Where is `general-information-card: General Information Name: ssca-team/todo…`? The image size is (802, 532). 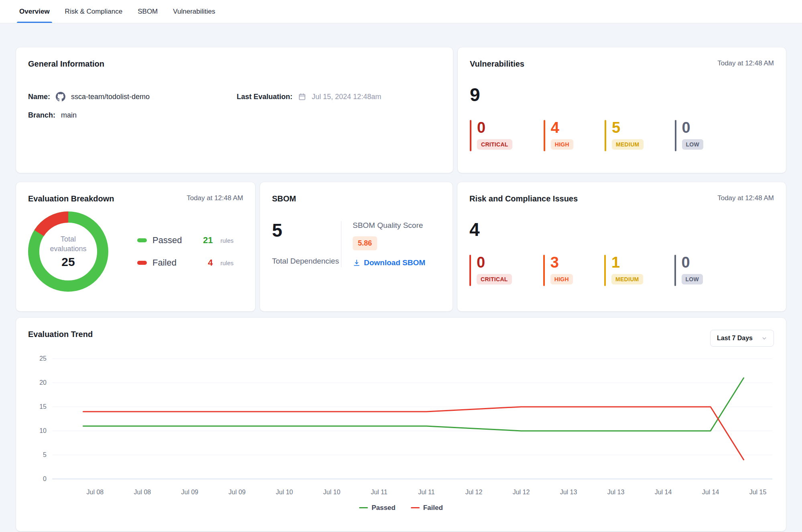
general-information-card: General Information Name: ssca-team/todo… is located at coordinates (234, 110).